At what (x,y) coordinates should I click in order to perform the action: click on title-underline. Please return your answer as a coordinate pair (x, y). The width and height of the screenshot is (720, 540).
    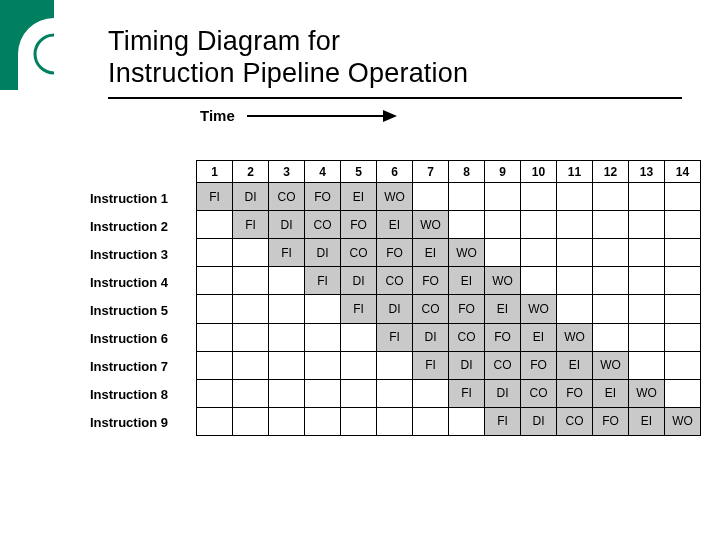
    Looking at the image, I should click on (395, 98).